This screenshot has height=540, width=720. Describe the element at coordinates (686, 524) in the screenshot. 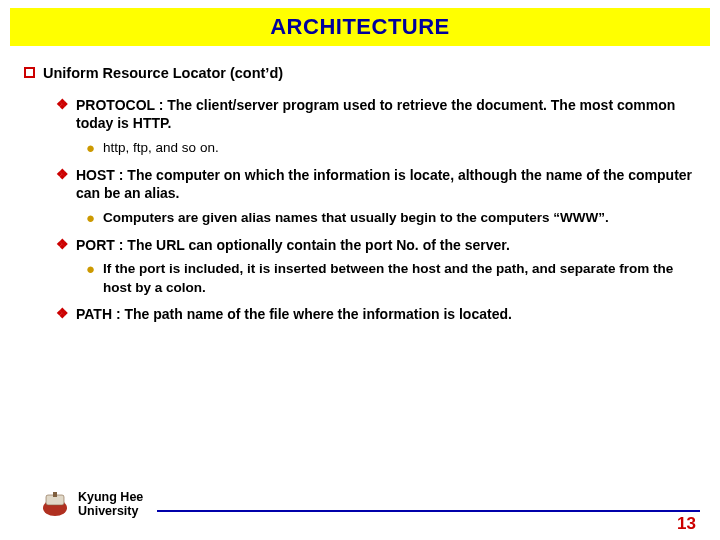

I see `page-number: 13` at that location.